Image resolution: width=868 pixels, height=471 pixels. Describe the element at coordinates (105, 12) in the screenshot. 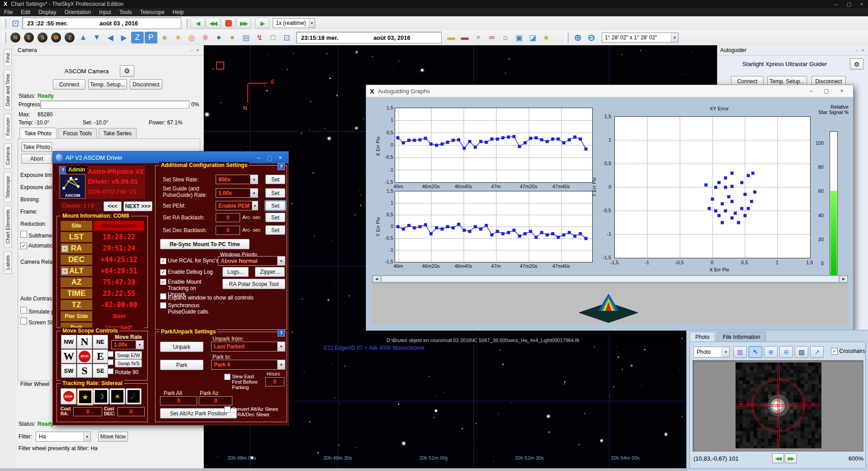

I see `menu-item: Input` at that location.